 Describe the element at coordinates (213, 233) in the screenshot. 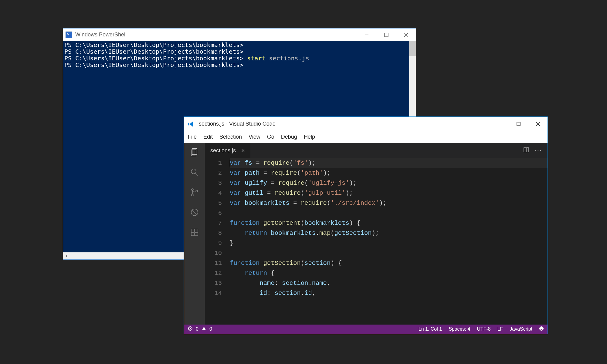

I see `line-number: 8` at that location.